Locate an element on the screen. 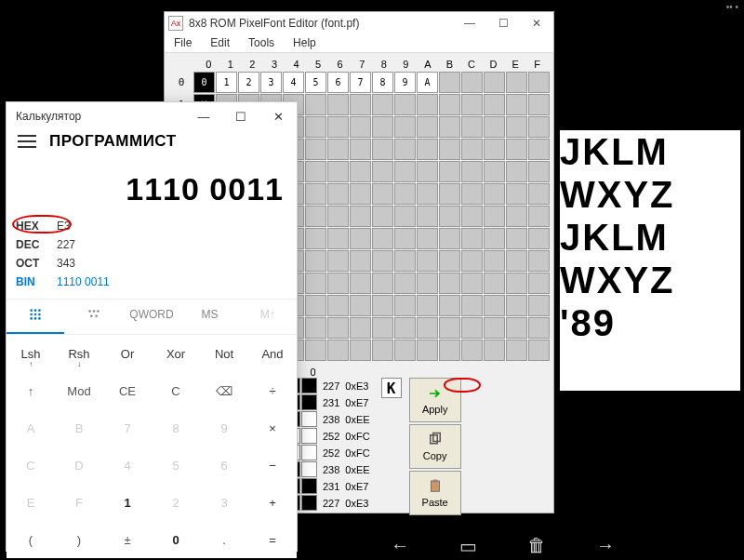 The image size is (744, 560). base-row-oct: OCT 343 is located at coordinates (152, 263).